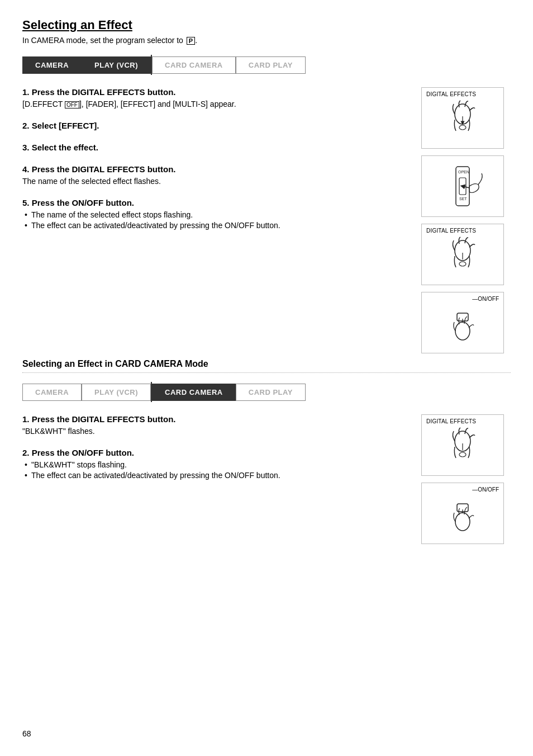 This screenshot has width=533, height=756. Describe the element at coordinates (191, 41) in the screenshot. I see `program-icon: P` at that location.